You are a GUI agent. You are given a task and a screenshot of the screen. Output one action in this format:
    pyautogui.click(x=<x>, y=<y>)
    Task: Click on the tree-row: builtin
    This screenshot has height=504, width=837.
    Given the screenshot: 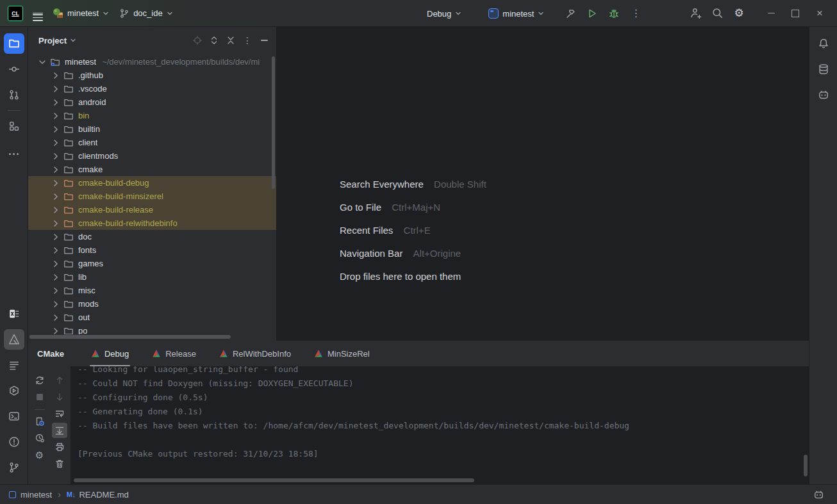 What is the action you would take?
    pyautogui.click(x=153, y=129)
    